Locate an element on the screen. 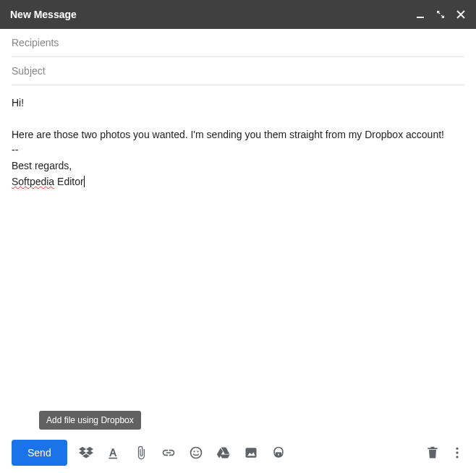 The image size is (476, 473). format-tools is located at coordinates (182, 453).